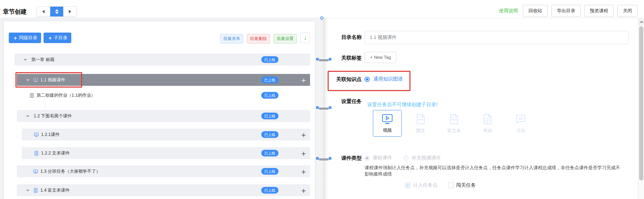  I want to click on add-child-label: 子目录, so click(60, 38).